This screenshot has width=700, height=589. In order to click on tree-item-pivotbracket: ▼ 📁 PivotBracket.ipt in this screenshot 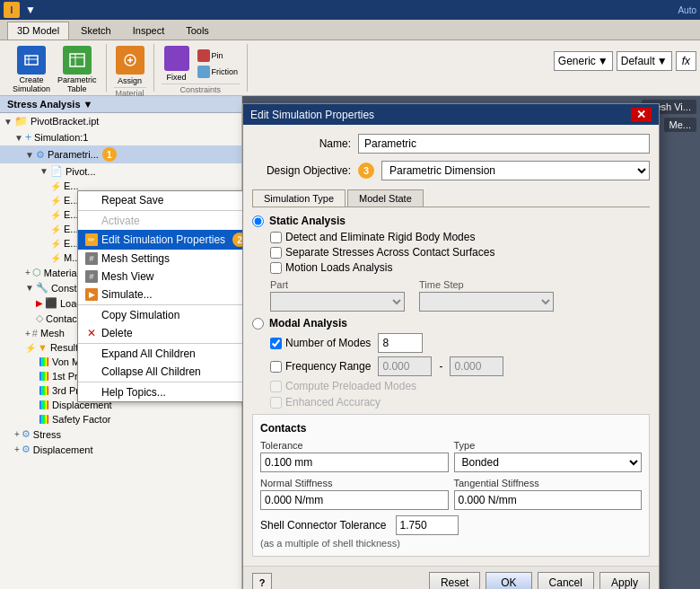, I will do `click(120, 121)`.